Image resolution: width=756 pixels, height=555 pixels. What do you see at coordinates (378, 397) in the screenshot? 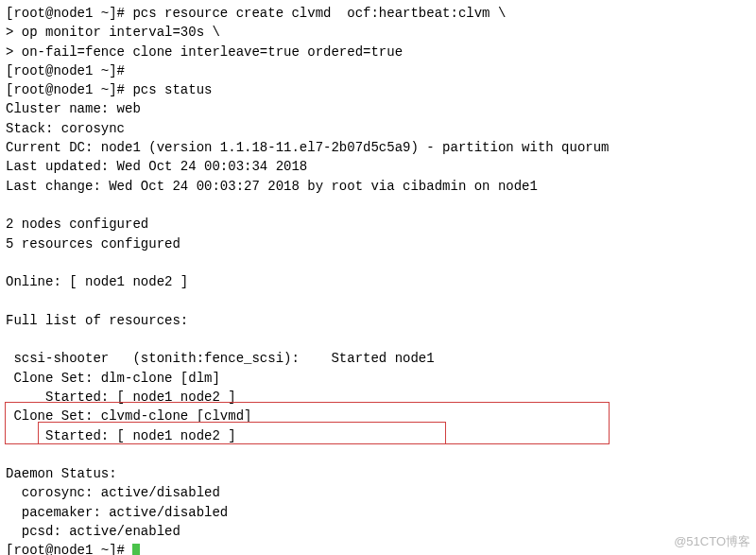
I see `output-dlm-started: Started: [ node1 node2 ]` at bounding box center [378, 397].